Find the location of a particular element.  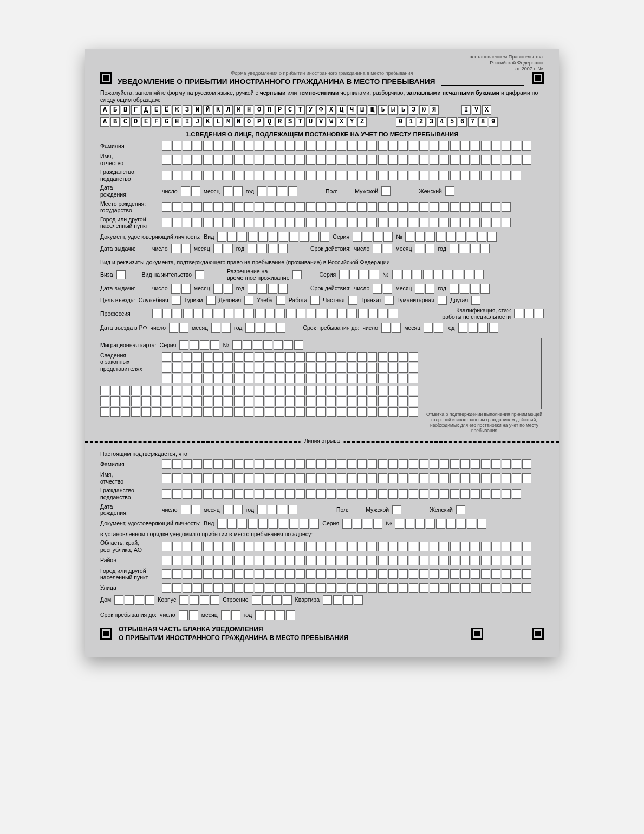

field-id-series is located at coordinates (373, 237).